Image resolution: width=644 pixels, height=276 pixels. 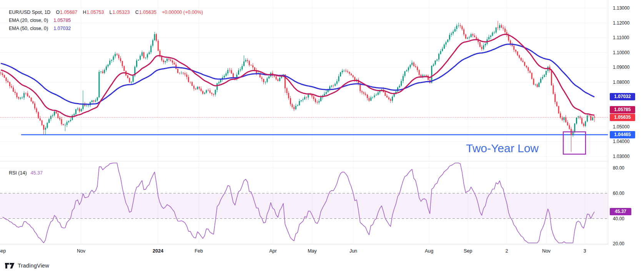 What do you see at coordinates (622, 110) in the screenshot?
I see `price-badge-1.05785: 1.05785` at bounding box center [622, 110].